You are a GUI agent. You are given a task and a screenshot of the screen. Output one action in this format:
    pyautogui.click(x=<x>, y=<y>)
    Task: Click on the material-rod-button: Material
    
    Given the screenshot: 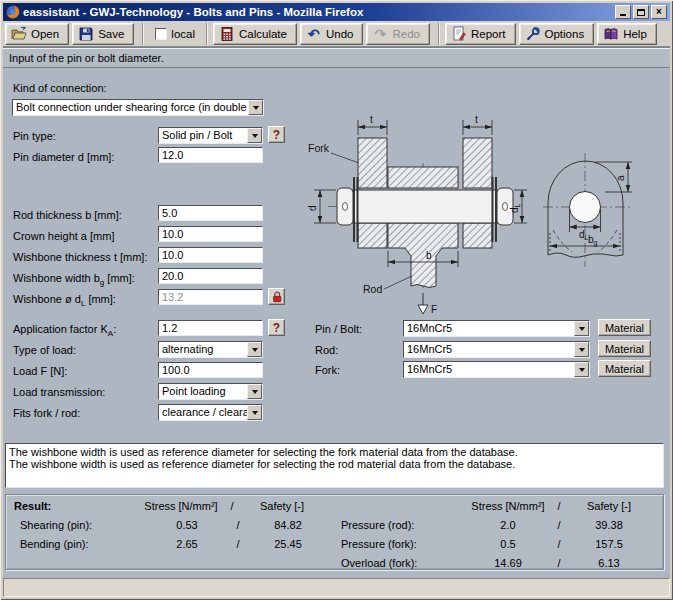 What is the action you would take?
    pyautogui.click(x=624, y=348)
    